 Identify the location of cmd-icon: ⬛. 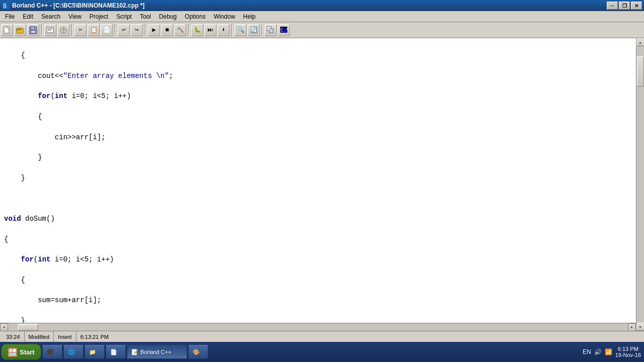
(50, 352).